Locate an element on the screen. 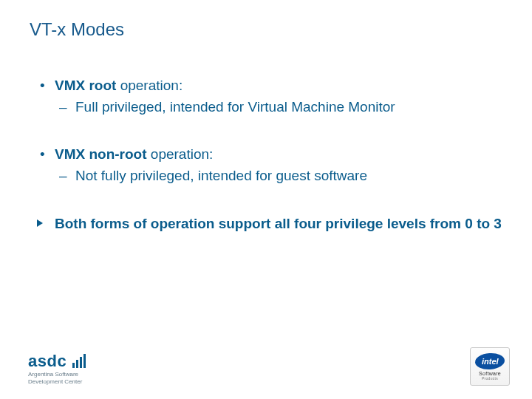  asdc-bars-icon is located at coordinates (80, 362).